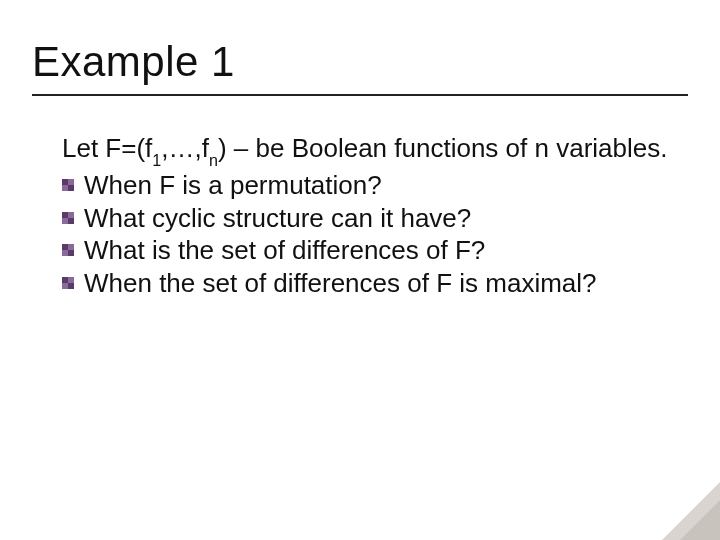  What do you see at coordinates (360, 95) in the screenshot?
I see `title-rule` at bounding box center [360, 95].